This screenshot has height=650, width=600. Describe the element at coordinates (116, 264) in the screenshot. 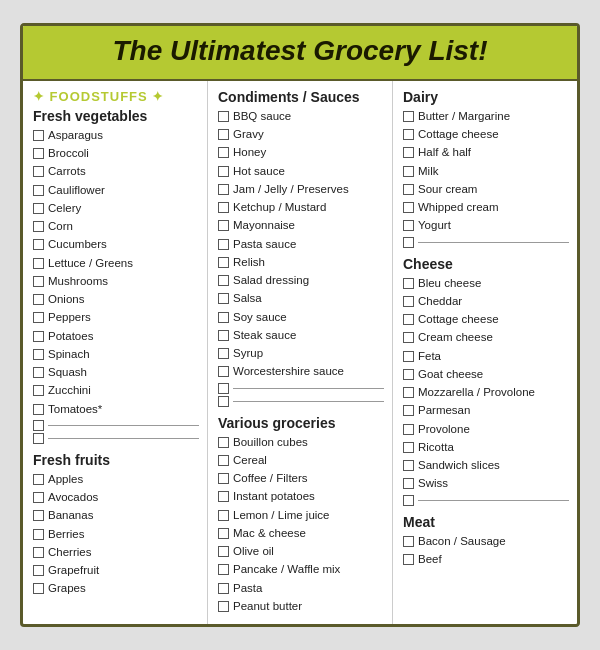

I see `list-item: Lettuce / Greens` at that location.